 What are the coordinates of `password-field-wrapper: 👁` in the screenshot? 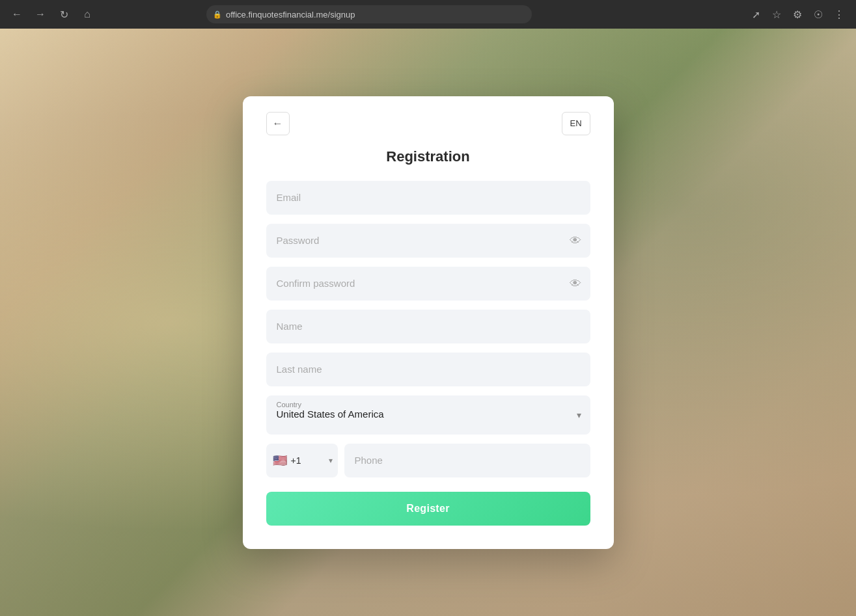 It's located at (428, 241).